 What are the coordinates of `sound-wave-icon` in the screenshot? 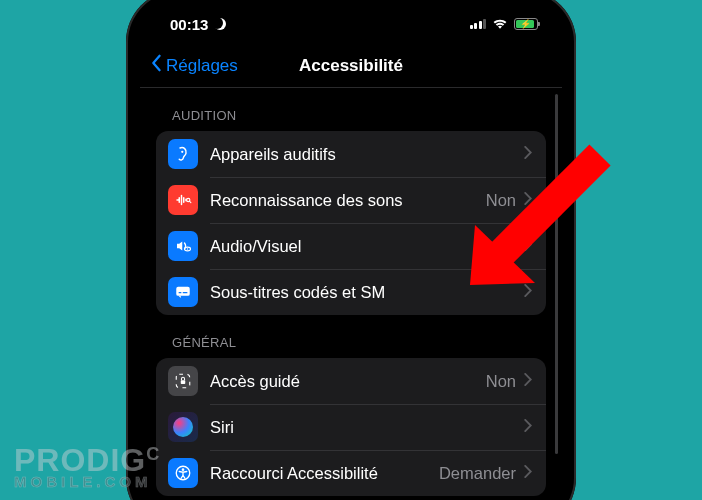 It's located at (183, 200).